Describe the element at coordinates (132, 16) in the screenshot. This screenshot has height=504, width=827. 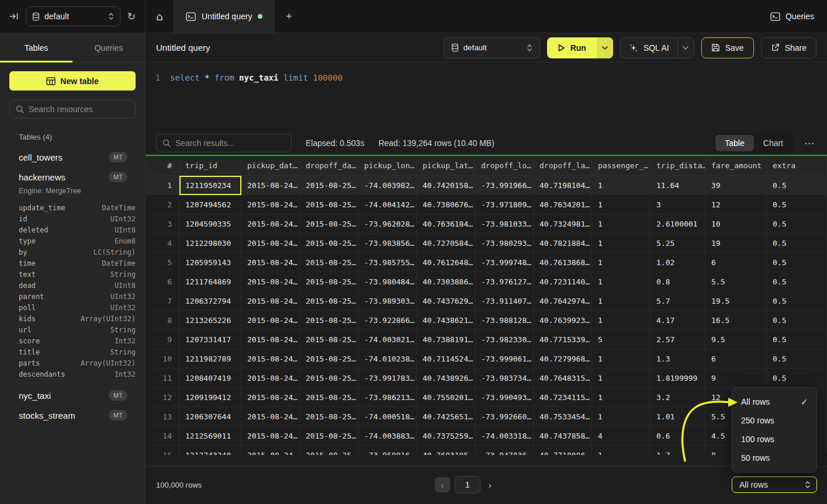
I see `refresh-button: ↻` at that location.